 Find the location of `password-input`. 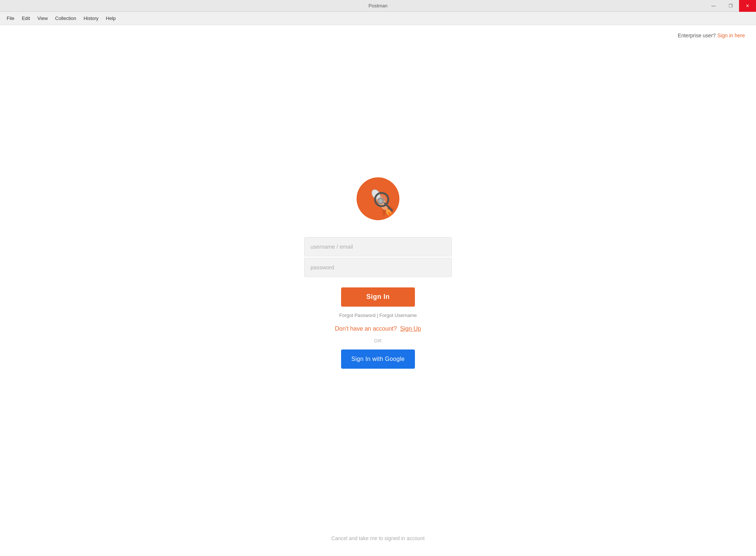

password-input is located at coordinates (378, 267).